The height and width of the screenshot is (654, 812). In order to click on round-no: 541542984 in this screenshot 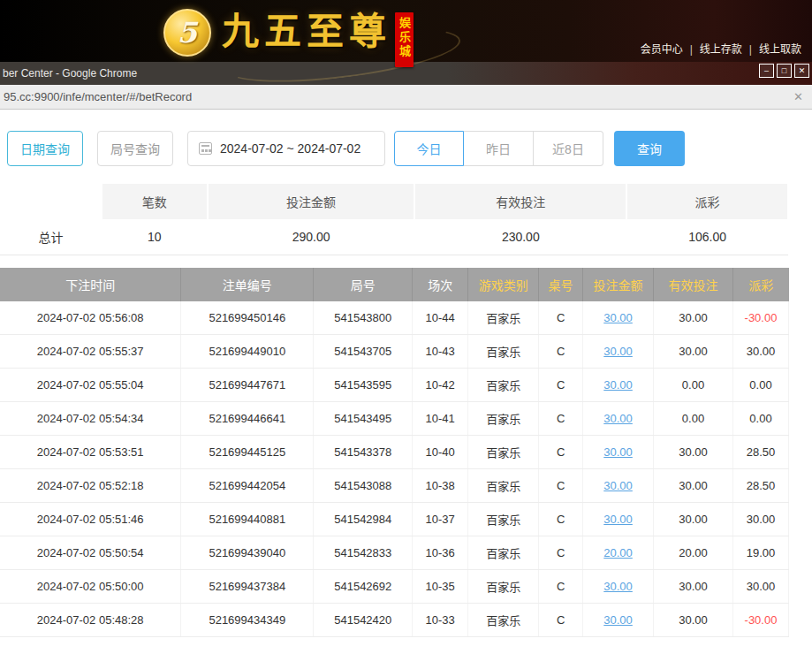, I will do `click(363, 520)`.